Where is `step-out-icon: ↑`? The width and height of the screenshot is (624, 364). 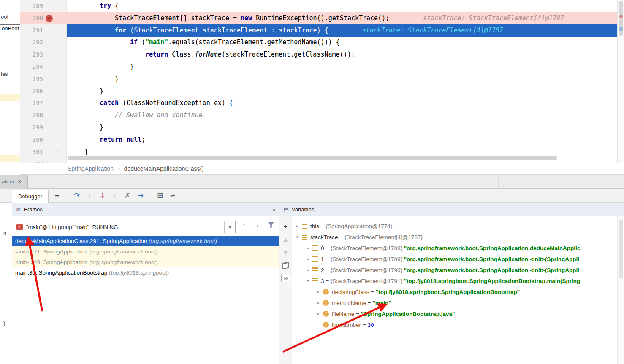
step-out-icon: ↑ is located at coordinates (115, 196).